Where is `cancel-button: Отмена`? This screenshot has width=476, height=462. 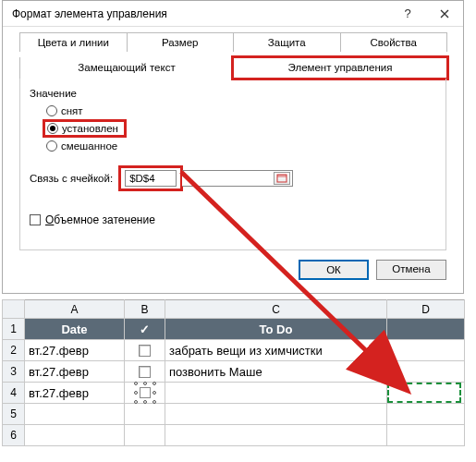
cancel-button: Отмена is located at coordinates (411, 270).